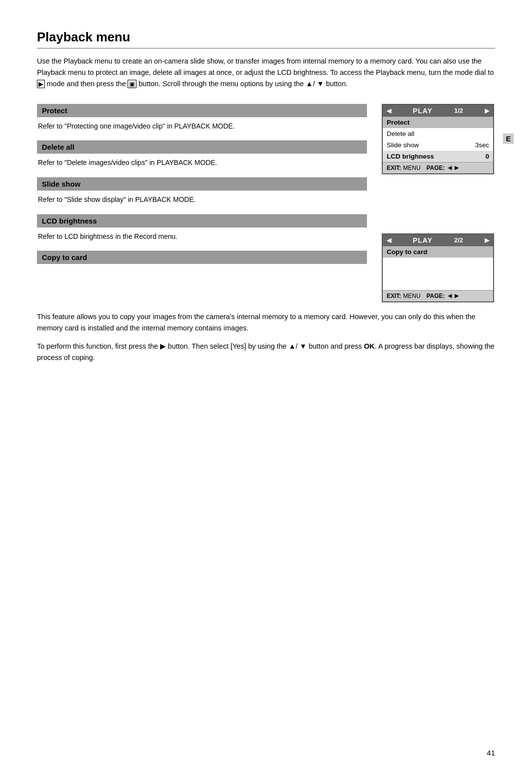 This screenshot has width=532, height=784. What do you see at coordinates (435, 168) in the screenshot?
I see `lcd1-page-word: PAGE:` at bounding box center [435, 168].